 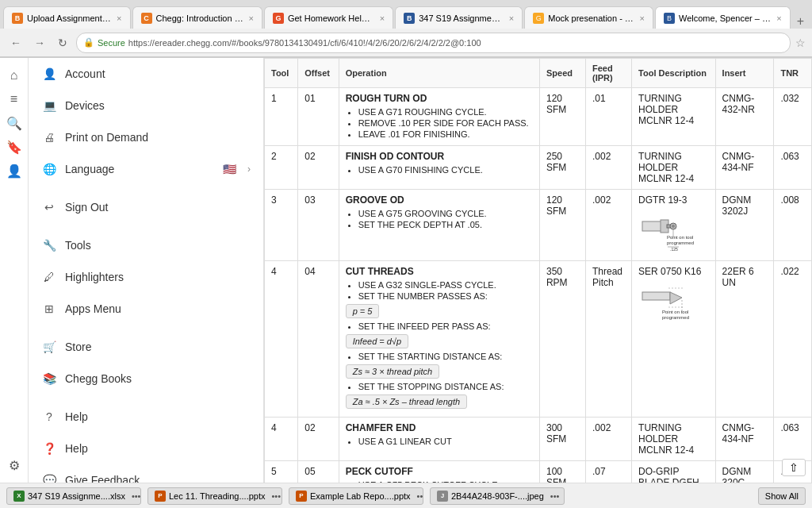 What do you see at coordinates (801, 21) in the screenshot?
I see `new-tab-button: +` at bounding box center [801, 21].